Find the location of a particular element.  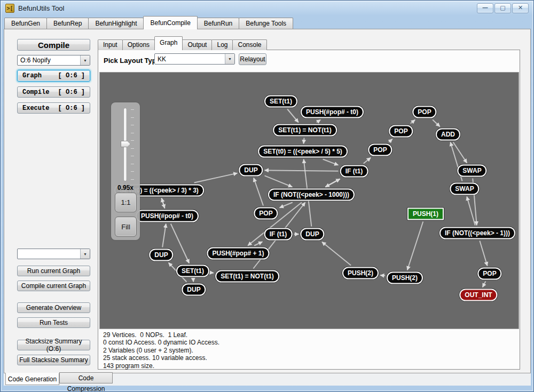

graph-statistics: 29 Vertices. 0 NOPs. 1 Leaf. 0 const IO … is located at coordinates (161, 350).